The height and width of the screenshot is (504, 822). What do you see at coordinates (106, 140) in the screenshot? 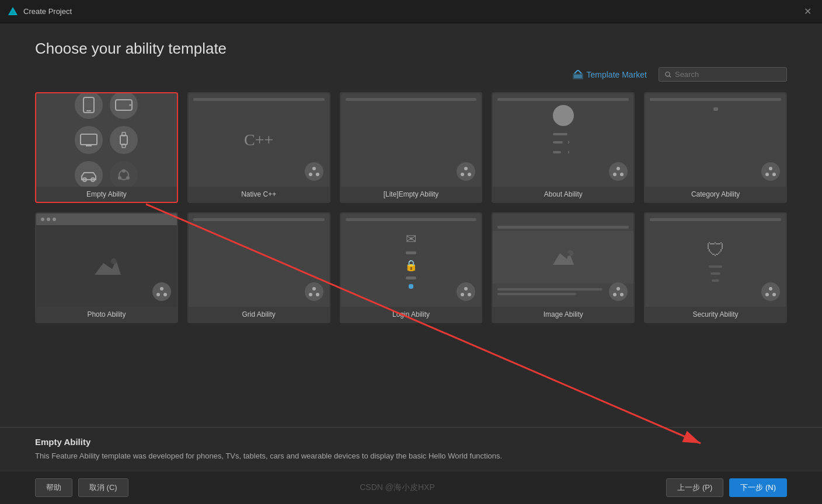
I see `template-preview-empty-ability` at bounding box center [106, 140].